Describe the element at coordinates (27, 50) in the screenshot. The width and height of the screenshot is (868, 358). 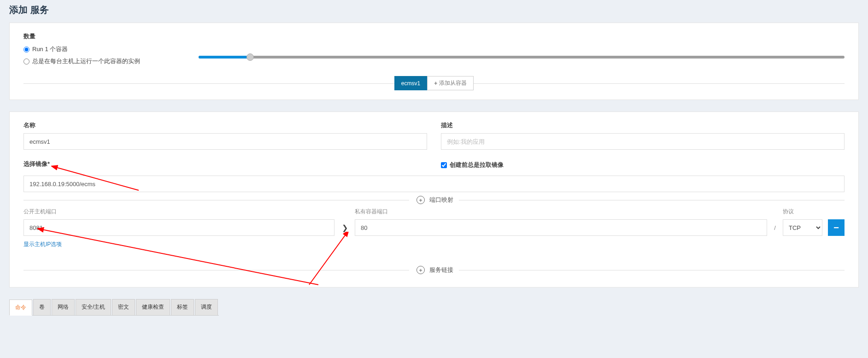
I see `radio-run-n-containers-input` at that location.